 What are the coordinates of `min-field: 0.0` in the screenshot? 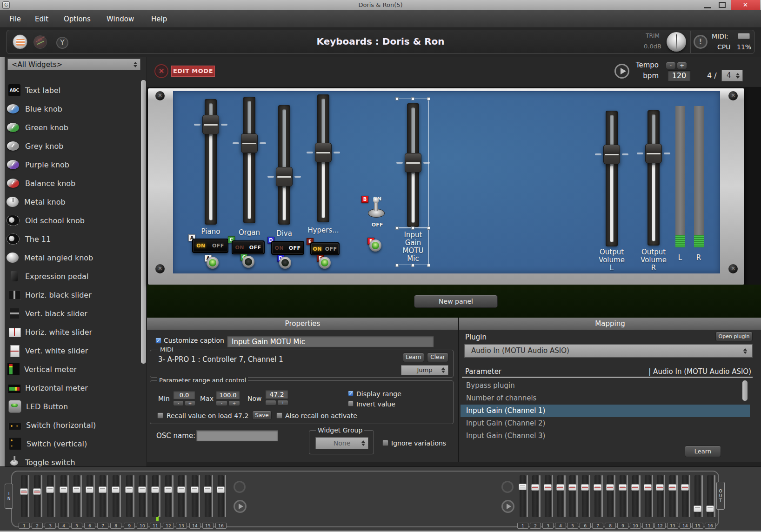 It's located at (184, 395).